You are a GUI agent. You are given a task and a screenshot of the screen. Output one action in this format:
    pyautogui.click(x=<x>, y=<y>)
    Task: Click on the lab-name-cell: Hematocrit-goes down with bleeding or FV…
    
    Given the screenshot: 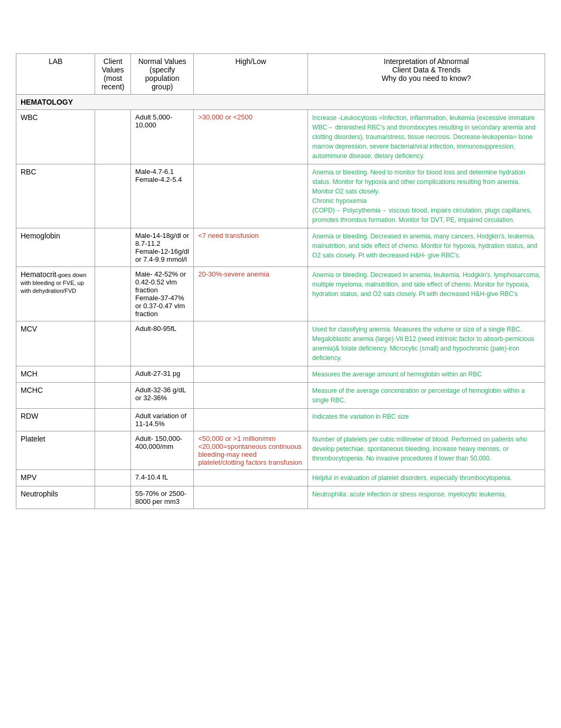 What is the action you would take?
    pyautogui.click(x=56, y=294)
    